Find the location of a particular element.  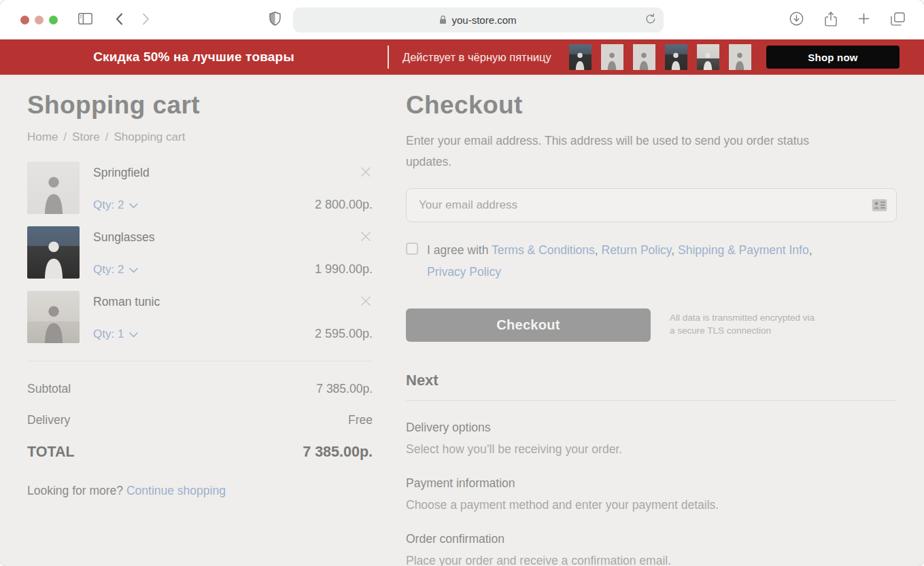

product-name: Springfield is located at coordinates (121, 173).